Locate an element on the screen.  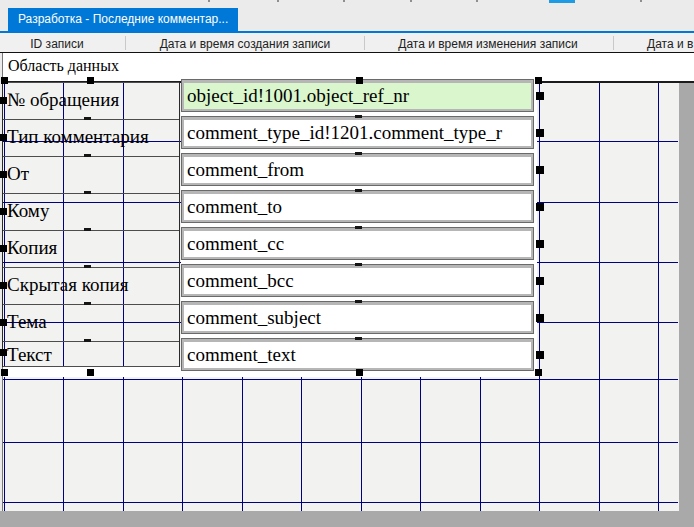
label-cell: Копия is located at coordinates (91, 248).